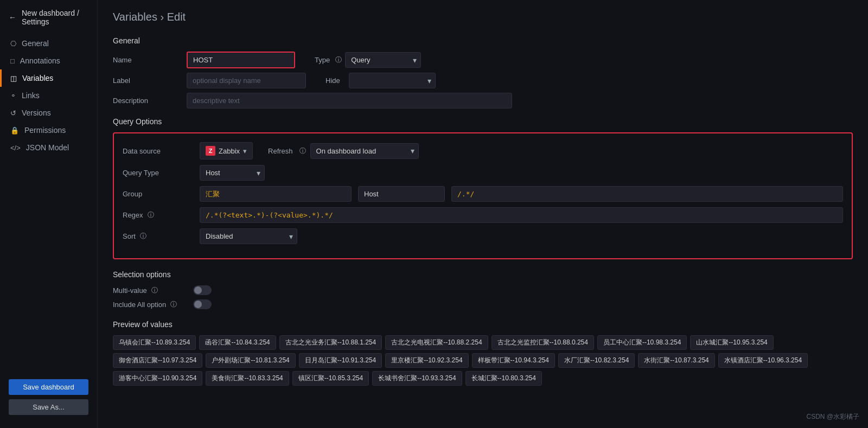 The image size is (868, 428). What do you see at coordinates (145, 101) in the screenshot?
I see `description-label: Description` at bounding box center [145, 101].